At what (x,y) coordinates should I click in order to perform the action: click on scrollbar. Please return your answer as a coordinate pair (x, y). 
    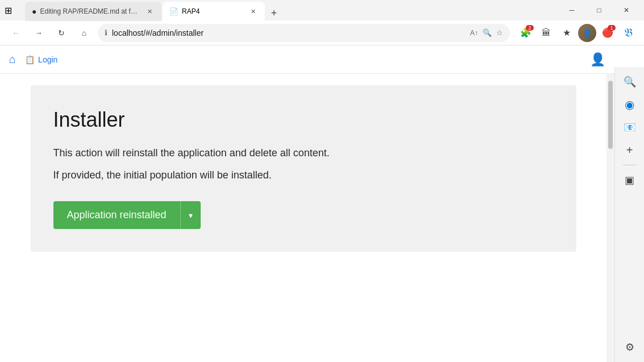
    Looking at the image, I should click on (610, 218).